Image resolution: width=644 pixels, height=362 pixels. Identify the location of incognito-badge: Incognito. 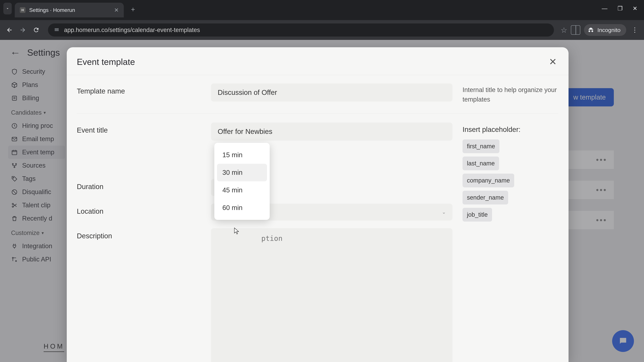
(605, 30).